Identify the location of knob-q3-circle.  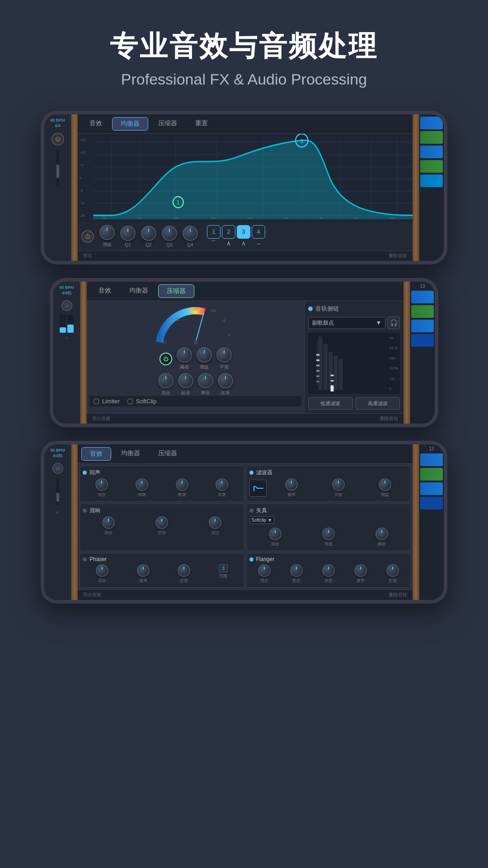
(169, 233).